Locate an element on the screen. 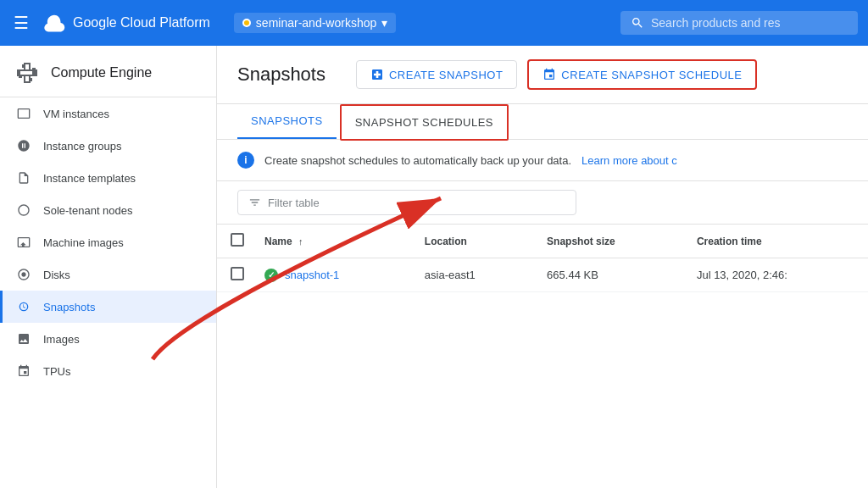  project-selector: seminar-and-workshop ▾ is located at coordinates (315, 23).